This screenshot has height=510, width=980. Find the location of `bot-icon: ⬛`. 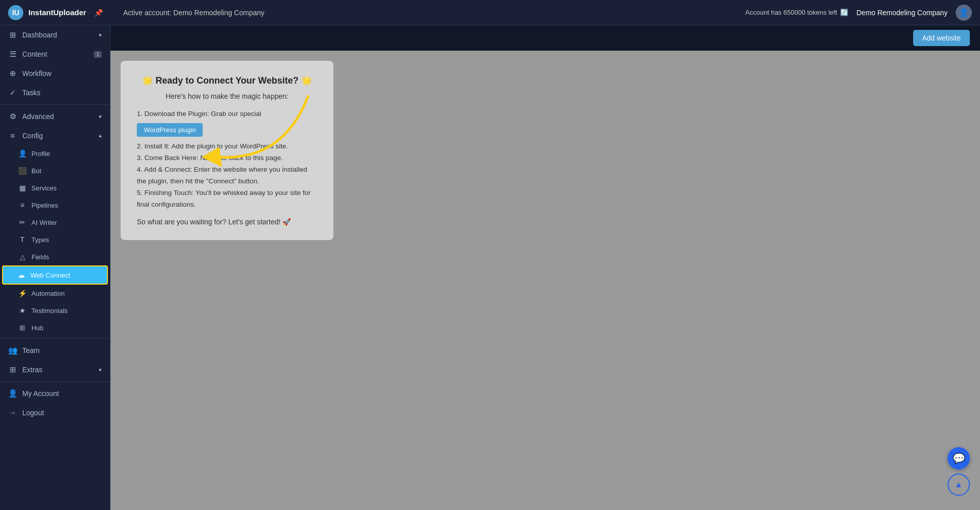

bot-icon: ⬛ is located at coordinates (22, 171).